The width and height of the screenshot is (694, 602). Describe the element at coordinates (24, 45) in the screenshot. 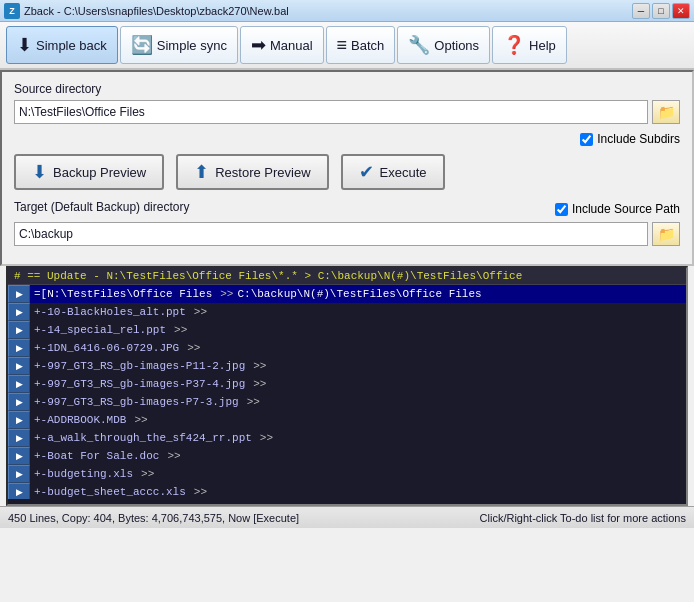

I see `simple-back-icon: ⬇` at that location.